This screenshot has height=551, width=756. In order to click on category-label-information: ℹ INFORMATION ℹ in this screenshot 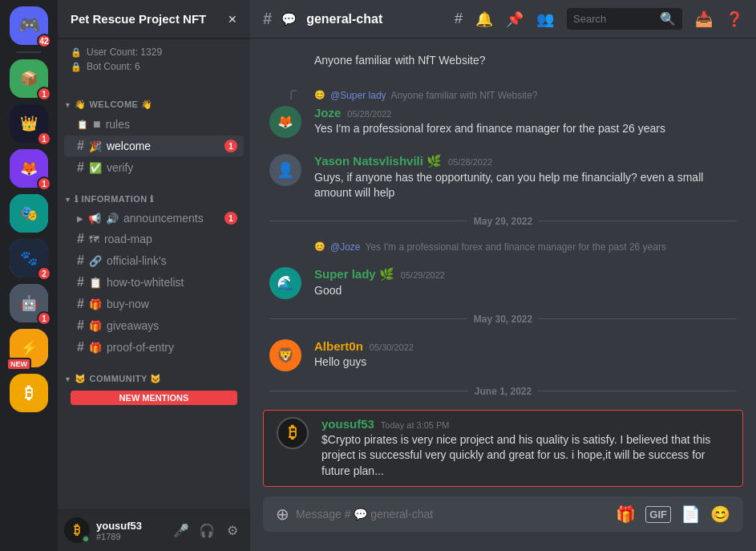, I will do `click(114, 199)`.